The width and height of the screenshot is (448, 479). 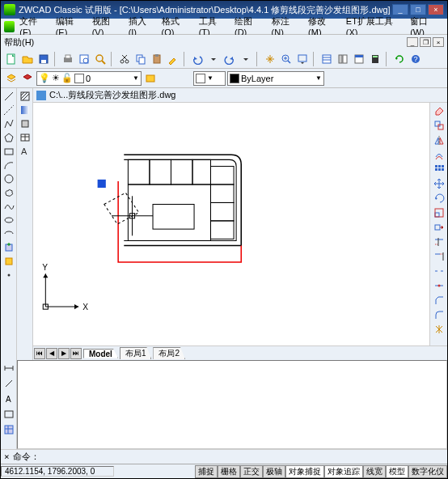 What do you see at coordinates (276, 78) in the screenshot?
I see `linetype-dropdown: ByLayer ▼` at bounding box center [276, 78].